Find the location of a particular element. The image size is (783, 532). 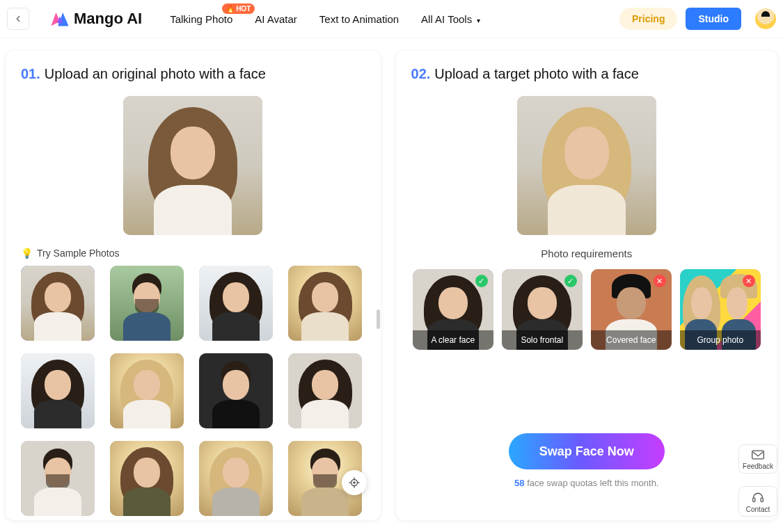

requirement-group-photo: ✕ Group photo is located at coordinates (720, 309).